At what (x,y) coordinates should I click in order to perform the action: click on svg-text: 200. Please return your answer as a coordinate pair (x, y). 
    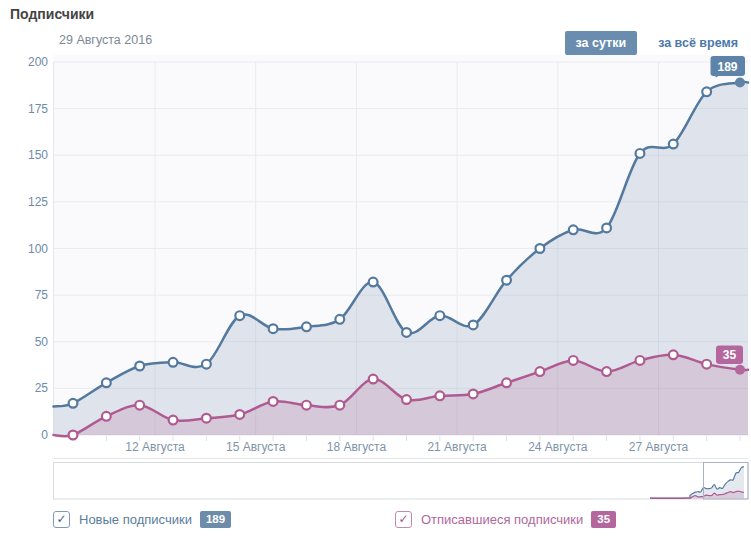
    Looking at the image, I should click on (38, 62).